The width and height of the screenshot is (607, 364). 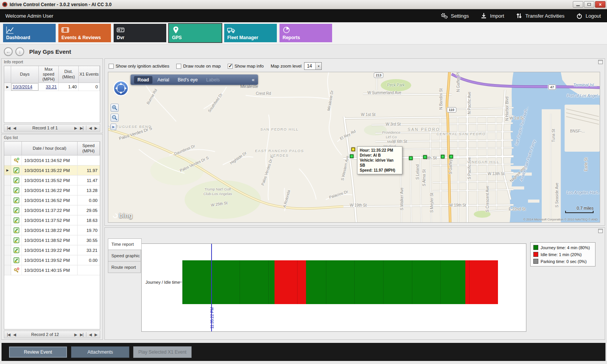 What do you see at coordinates (49, 87) in the screenshot?
I see `max-speed-cell: 33.21` at bounding box center [49, 87].